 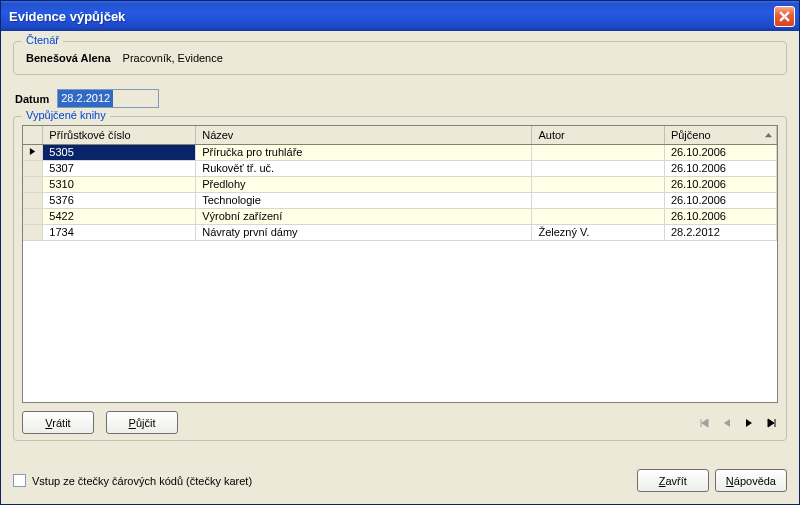 What do you see at coordinates (400, 200) in the screenshot?
I see `table-row: 5376Technologie26.10.2006` at bounding box center [400, 200].